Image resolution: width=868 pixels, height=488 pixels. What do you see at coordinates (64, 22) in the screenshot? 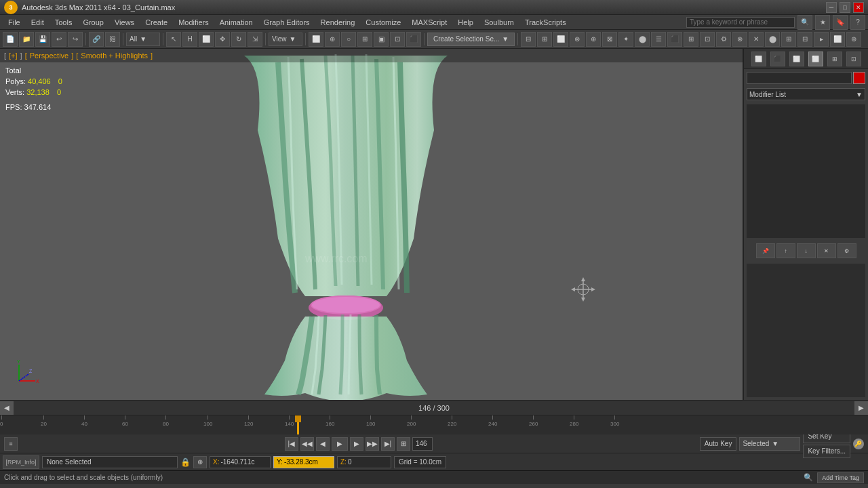
I see `menu-tools: Tools` at bounding box center [64, 22].